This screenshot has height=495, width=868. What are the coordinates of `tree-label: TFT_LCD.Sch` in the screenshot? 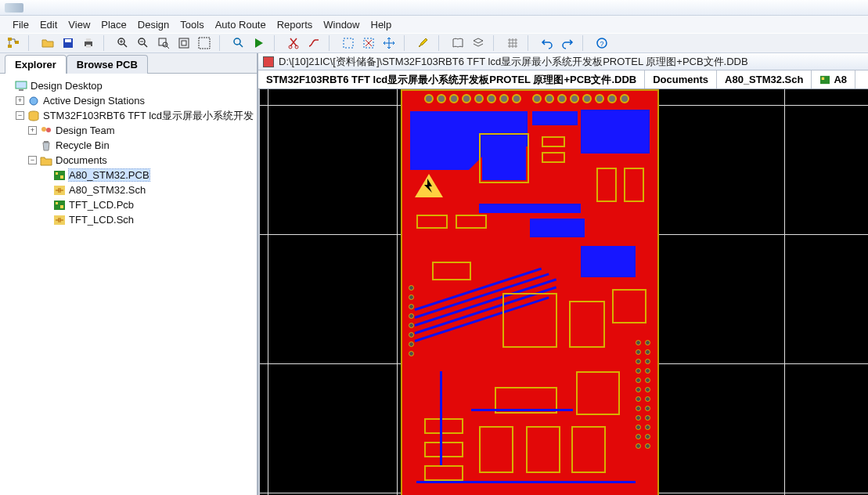 It's located at (102, 219).